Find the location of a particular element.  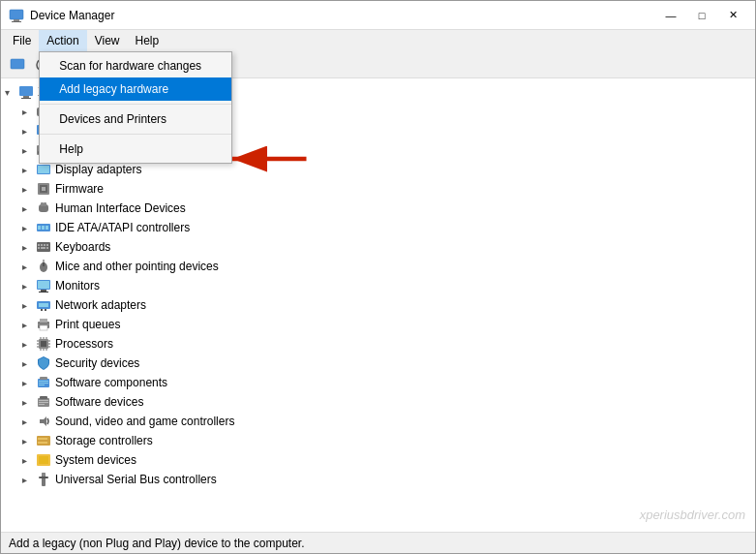

tree-item-sound: ▸ Sound, video and game controllers is located at coordinates (378, 421).